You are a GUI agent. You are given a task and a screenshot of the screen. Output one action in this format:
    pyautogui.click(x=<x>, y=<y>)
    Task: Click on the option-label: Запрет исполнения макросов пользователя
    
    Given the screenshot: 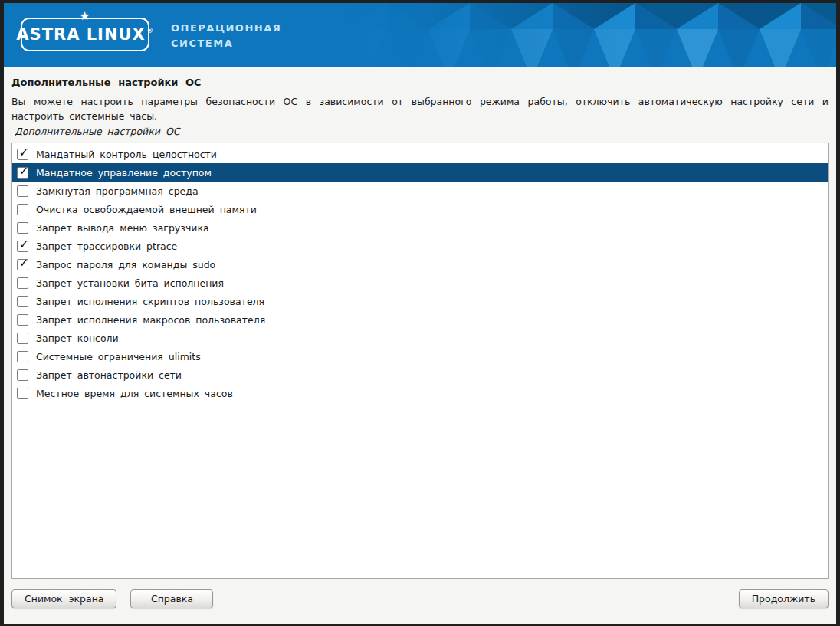 What is the action you would take?
    pyautogui.click(x=150, y=320)
    